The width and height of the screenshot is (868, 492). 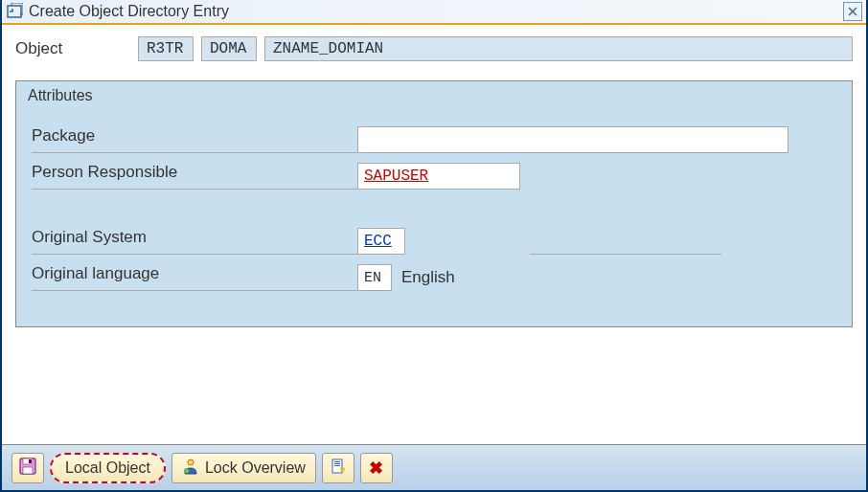 I want to click on object-name-field: ZNAME_DOMIAN, so click(x=559, y=49).